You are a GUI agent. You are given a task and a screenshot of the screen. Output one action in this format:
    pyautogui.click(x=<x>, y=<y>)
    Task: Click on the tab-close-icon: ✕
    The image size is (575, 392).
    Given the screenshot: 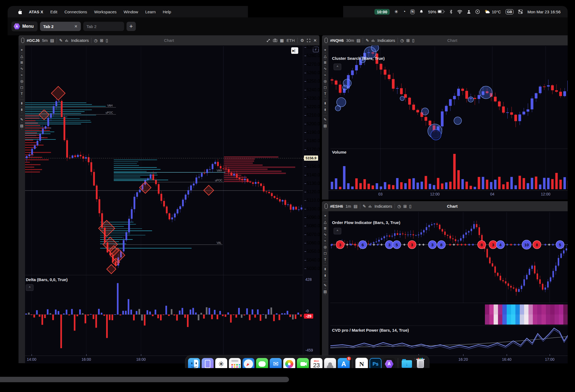 What is the action you would take?
    pyautogui.click(x=76, y=26)
    